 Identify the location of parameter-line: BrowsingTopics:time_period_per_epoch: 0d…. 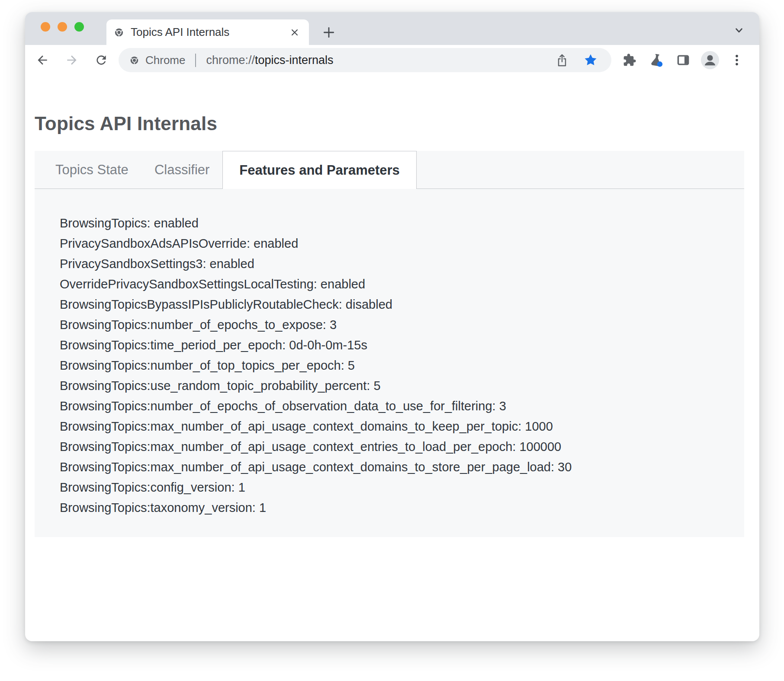
(402, 345).